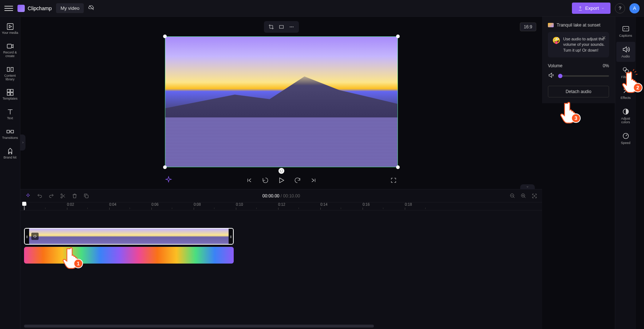 This screenshot has height=329, width=644. What do you see at coordinates (626, 52) in the screenshot?
I see `right-audio: Audio` at bounding box center [626, 52].